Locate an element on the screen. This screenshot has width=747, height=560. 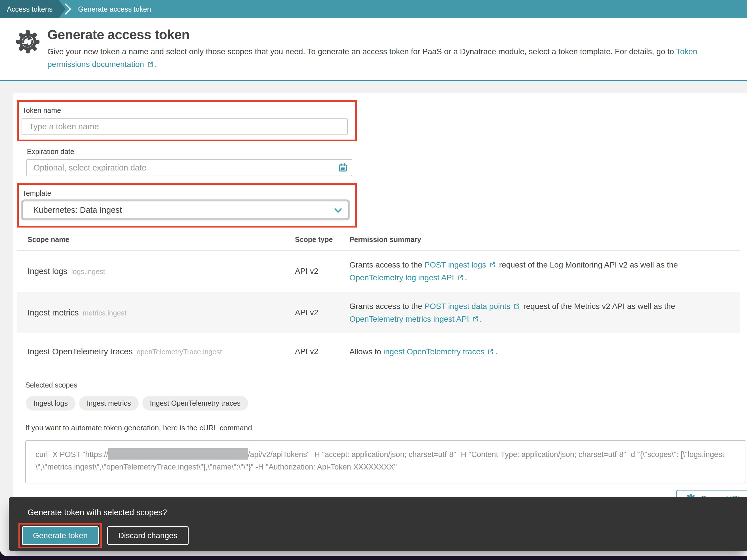
post-ingest-data-points-link: POST ingest data points is located at coordinates (467, 306).